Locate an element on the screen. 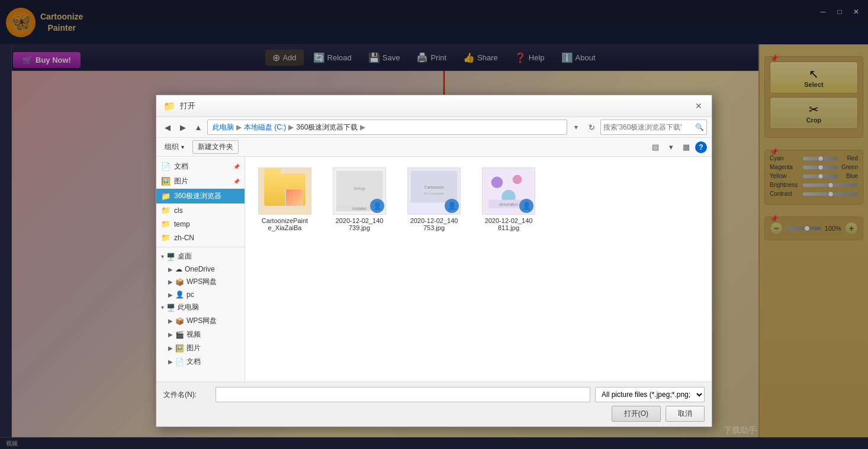 The image size is (868, 449). address-parts: 此电脑 ▶ 本地磁盘 (C:) ▶ 360极速浏览器下载 ▶ is located at coordinates (290, 128).